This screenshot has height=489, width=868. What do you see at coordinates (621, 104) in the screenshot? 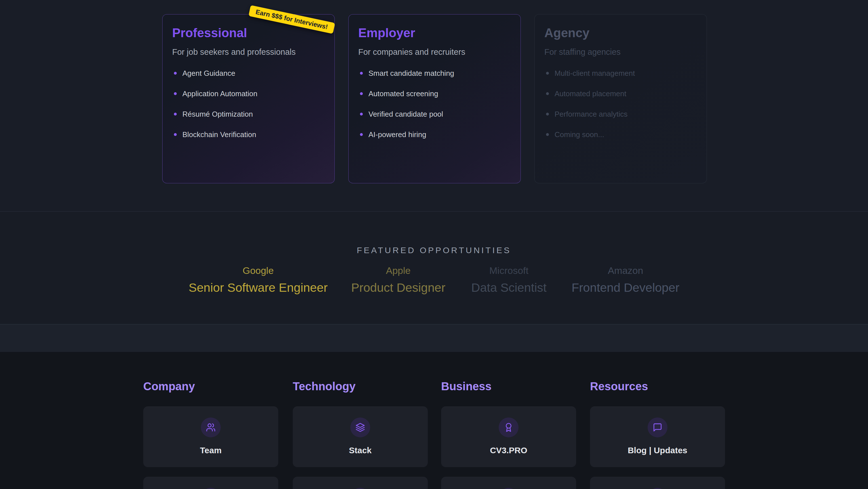
I see `plan-feature-list: Multi-client management Automated placem…` at bounding box center [621, 104].